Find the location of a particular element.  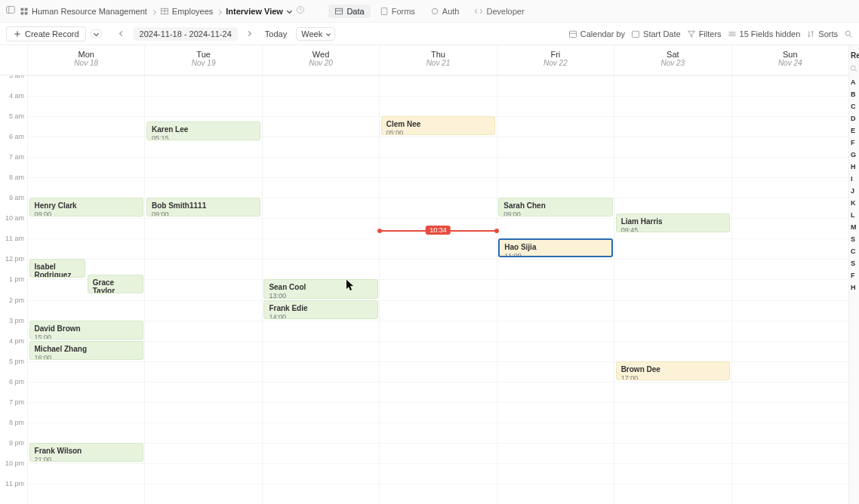

alpha-index-letter: B is located at coordinates (854, 94).